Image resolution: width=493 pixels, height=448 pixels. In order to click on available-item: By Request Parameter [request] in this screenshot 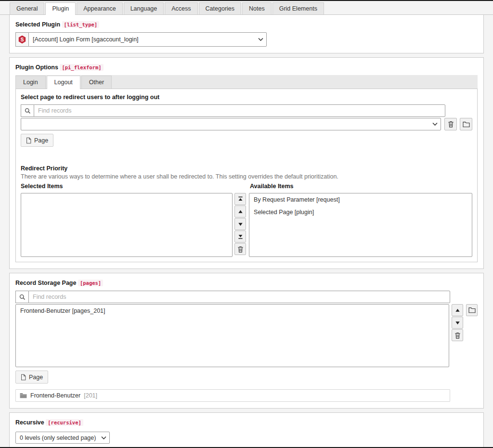, I will do `click(361, 200)`.